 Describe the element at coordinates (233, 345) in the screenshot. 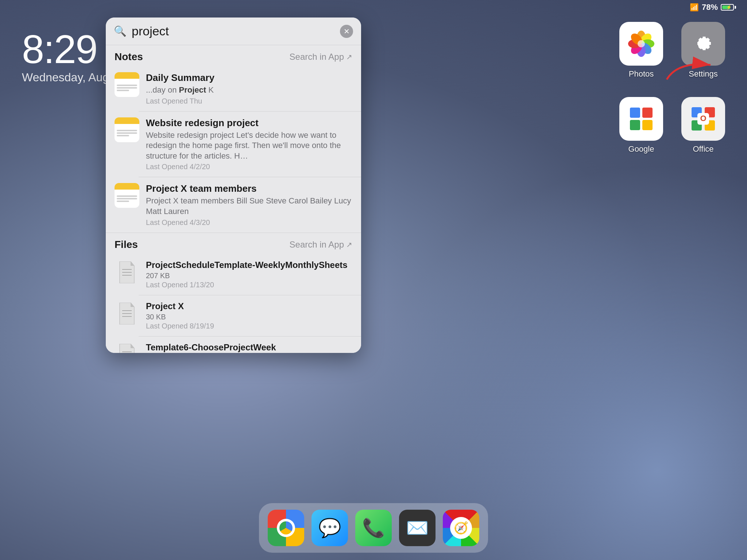

I see `file-item-2: Template6-ChooseProjectWeek 245 KB` at that location.